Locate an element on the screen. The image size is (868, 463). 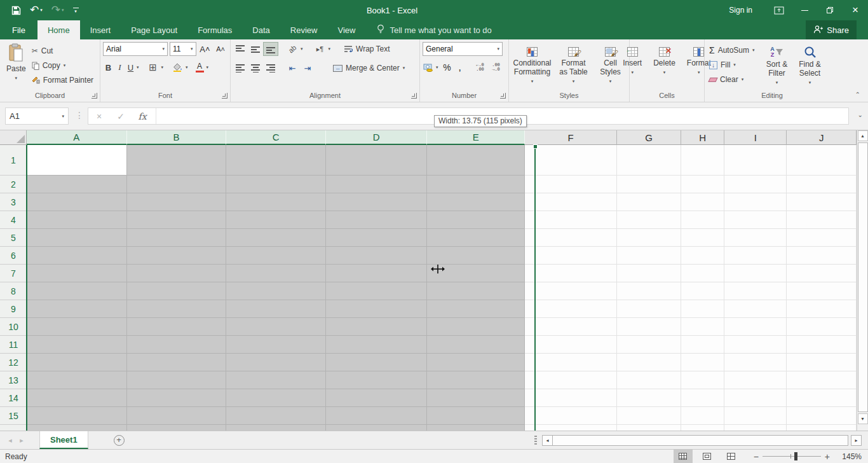
cell-A5 is located at coordinates (77, 238).